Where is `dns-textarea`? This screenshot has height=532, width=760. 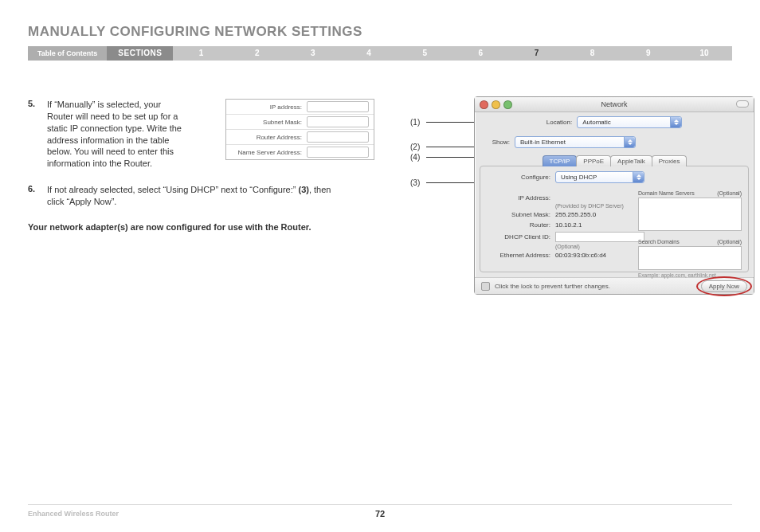
dns-textarea is located at coordinates (690, 214).